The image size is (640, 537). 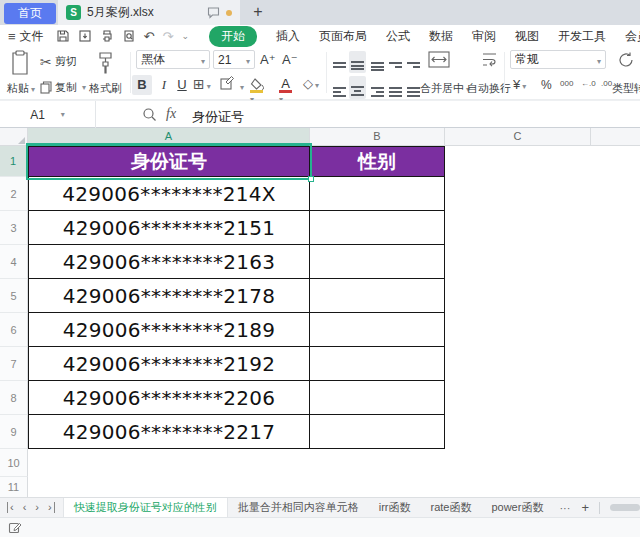 What do you see at coordinates (14, 463) in the screenshot?
I see `row-header-10: 10` at bounding box center [14, 463].